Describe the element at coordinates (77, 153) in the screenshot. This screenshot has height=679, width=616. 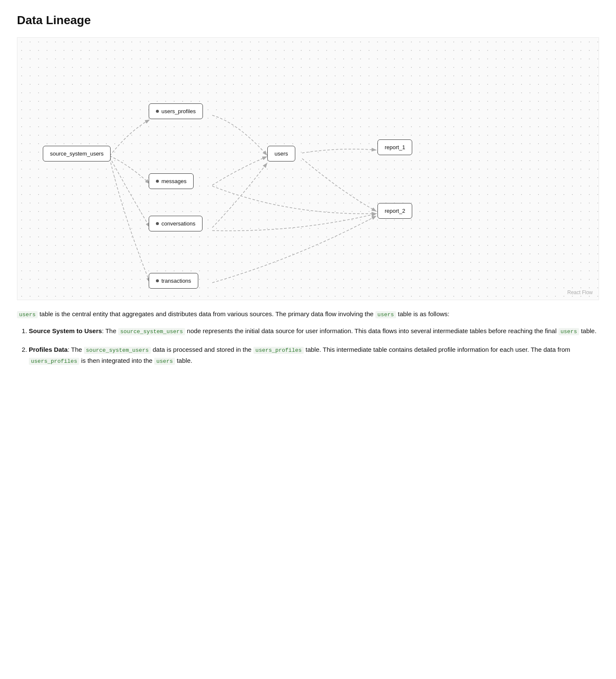
I see `node-label: source_system_users` at that location.